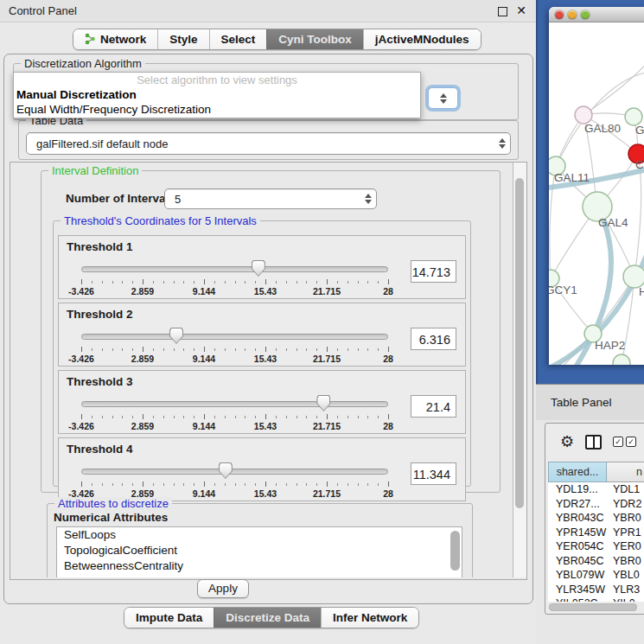 Image resolution: width=644 pixels, height=644 pixels. I want to click on number-of-intervals-combobox: 5, so click(271, 199).